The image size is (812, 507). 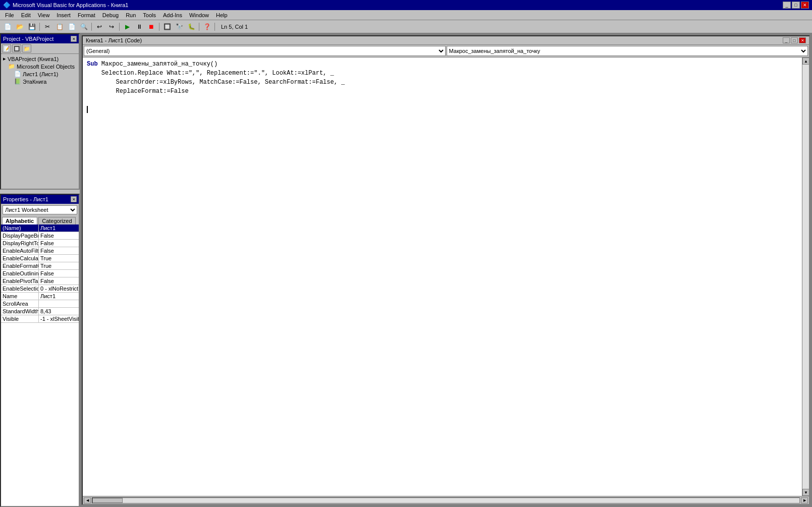 I want to click on properties-dropdown-container: Лист1 Worksheet, so click(x=40, y=210).